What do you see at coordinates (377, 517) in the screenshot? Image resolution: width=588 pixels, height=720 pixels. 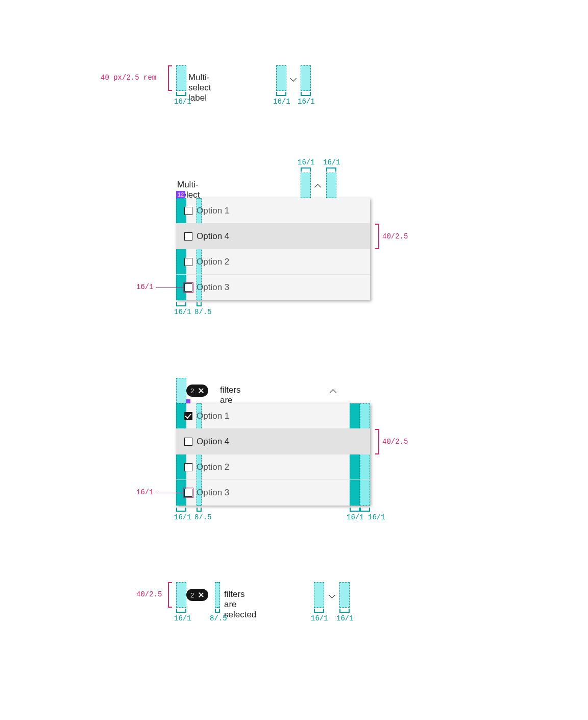 I see `pad-label-right-outer: 16/1` at bounding box center [377, 517].